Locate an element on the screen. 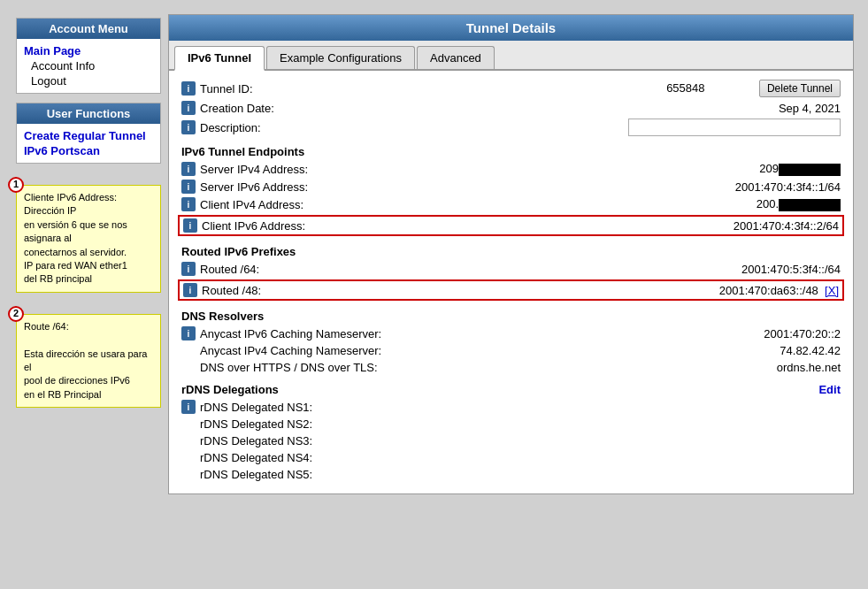  tunnel-id-label: Tunnel ID: is located at coordinates (432, 88).